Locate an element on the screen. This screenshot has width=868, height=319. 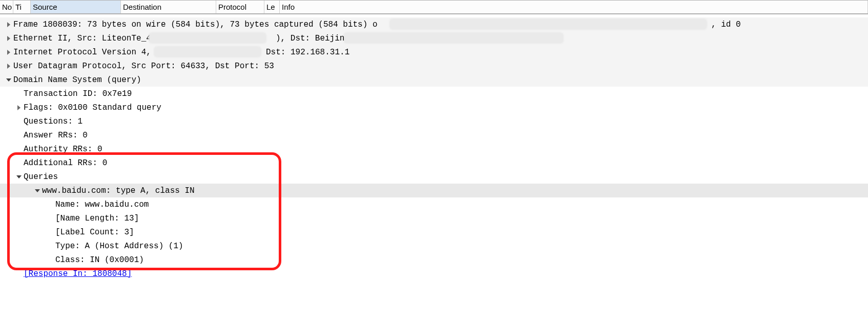
detail-row-dns-response-in: [Response In: 1808048] is located at coordinates (434, 274).